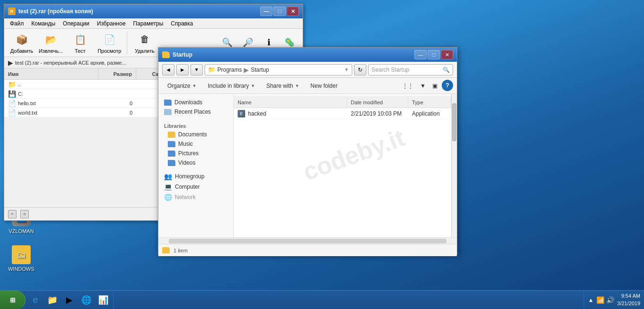 The image size is (644, 309). What do you see at coordinates (194, 86) in the screenshot?
I see `organize-arrow-icon: ▼` at bounding box center [194, 86].